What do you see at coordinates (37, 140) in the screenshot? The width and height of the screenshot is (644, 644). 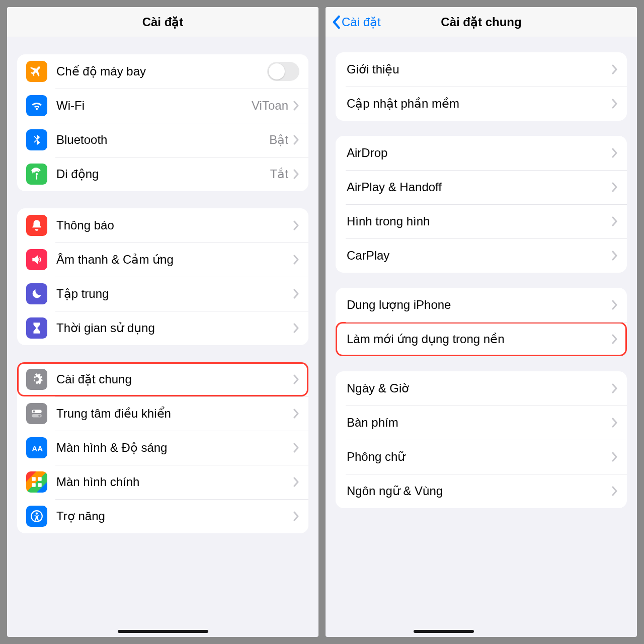 I see `bt-icon` at bounding box center [37, 140].